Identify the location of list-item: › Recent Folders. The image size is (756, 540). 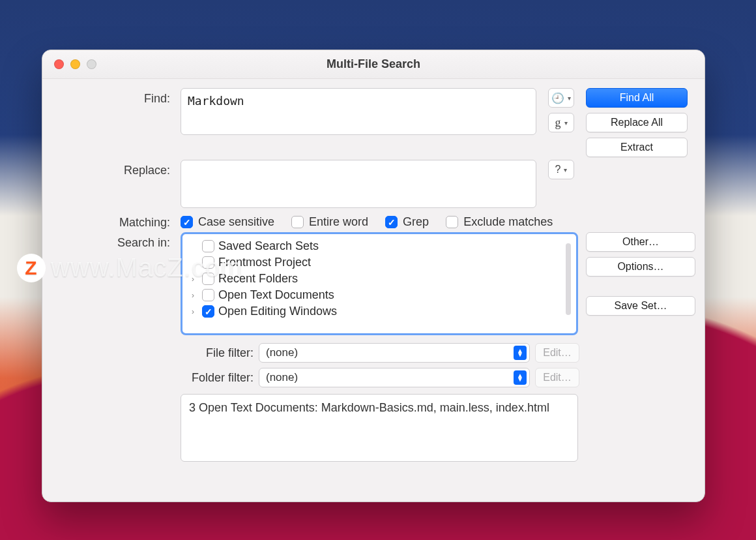
(381, 279).